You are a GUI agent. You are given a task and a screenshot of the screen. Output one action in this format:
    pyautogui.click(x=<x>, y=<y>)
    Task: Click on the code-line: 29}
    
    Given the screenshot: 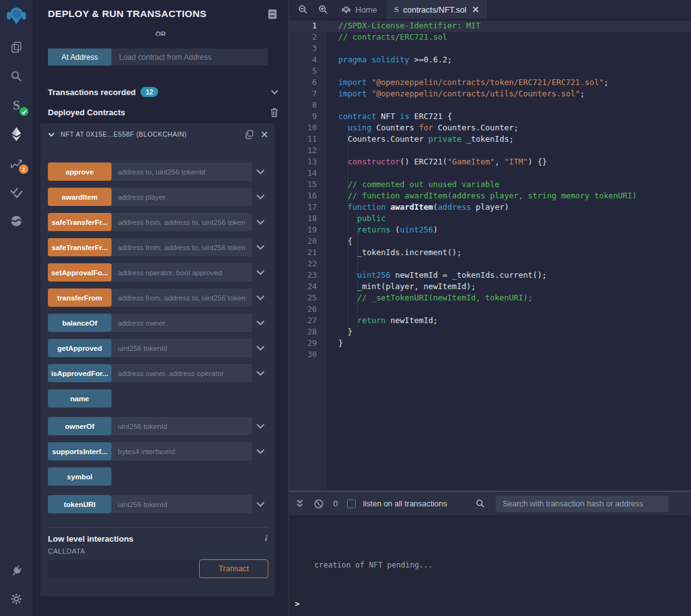 What is the action you would take?
    pyautogui.click(x=490, y=344)
    